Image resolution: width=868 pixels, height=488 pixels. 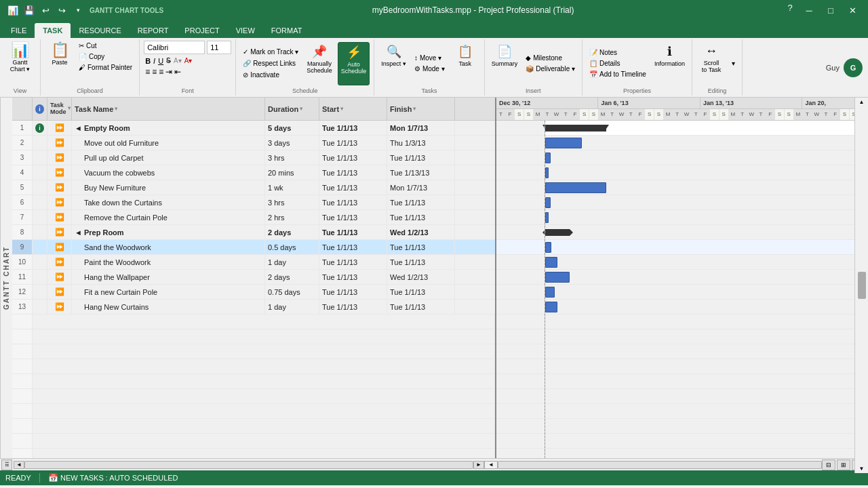 What do you see at coordinates (254, 143) in the screenshot?
I see `table-row: 2 ⏩ Move out old Furniture 3 days Tue 1/…` at bounding box center [254, 143].